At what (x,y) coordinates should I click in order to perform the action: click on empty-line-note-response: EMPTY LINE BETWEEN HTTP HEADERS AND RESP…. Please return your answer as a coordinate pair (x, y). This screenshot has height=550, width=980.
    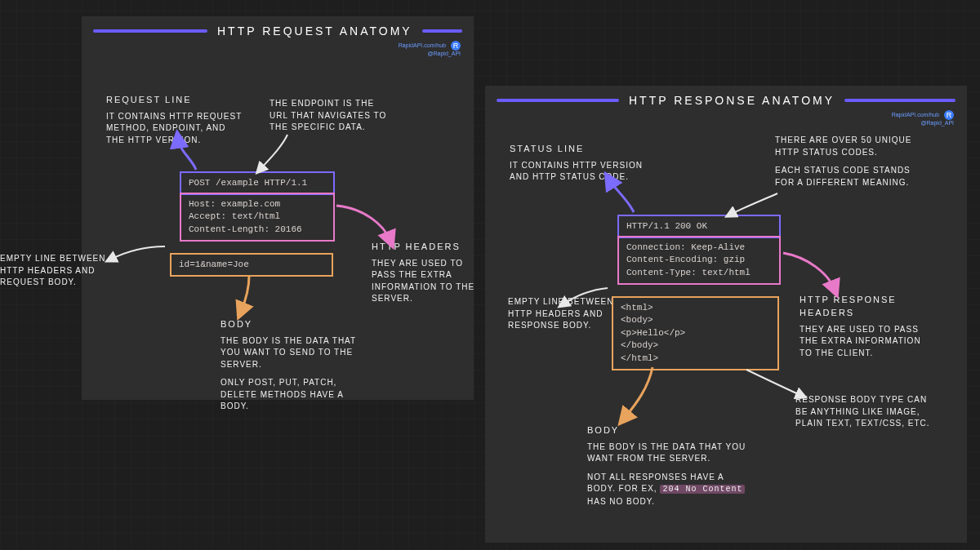
    Looking at the image, I should click on (561, 314).